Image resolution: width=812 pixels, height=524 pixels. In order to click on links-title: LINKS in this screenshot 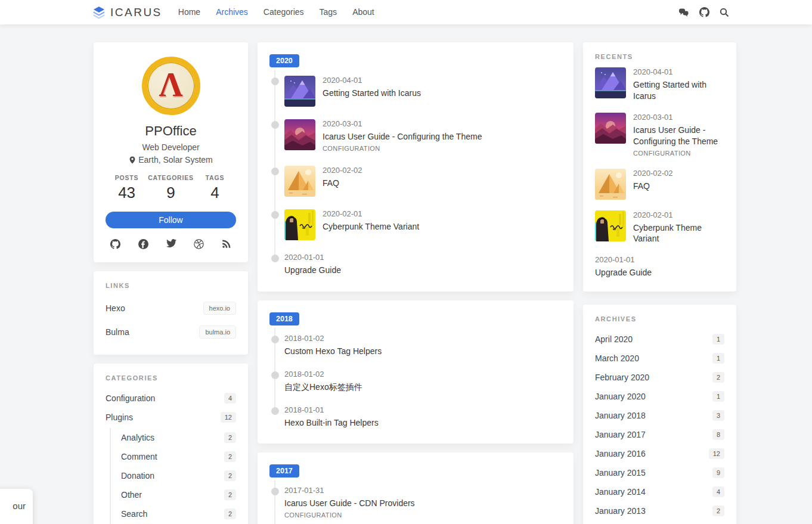, I will do `click(171, 286)`.